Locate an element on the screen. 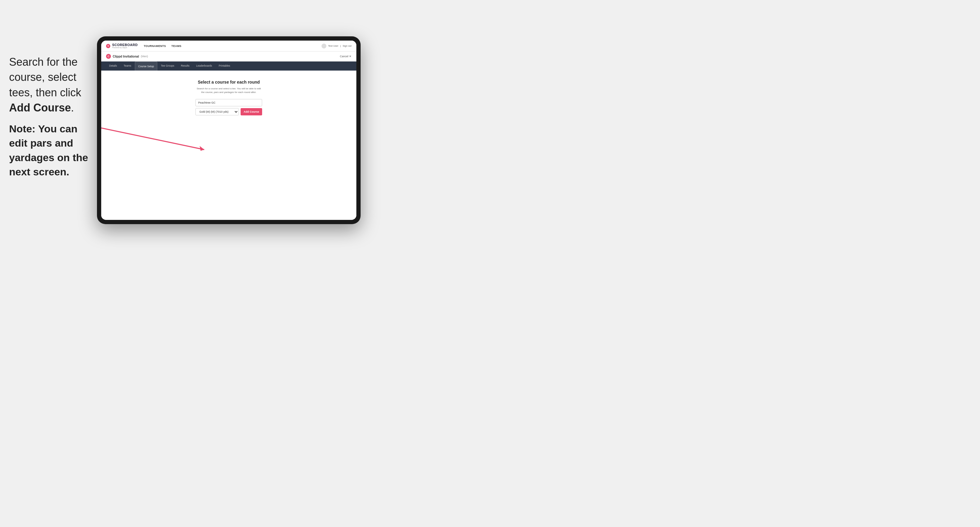 The image size is (980, 527). logo-area: S SCOREBOARD Powered by clippd is located at coordinates (122, 46).